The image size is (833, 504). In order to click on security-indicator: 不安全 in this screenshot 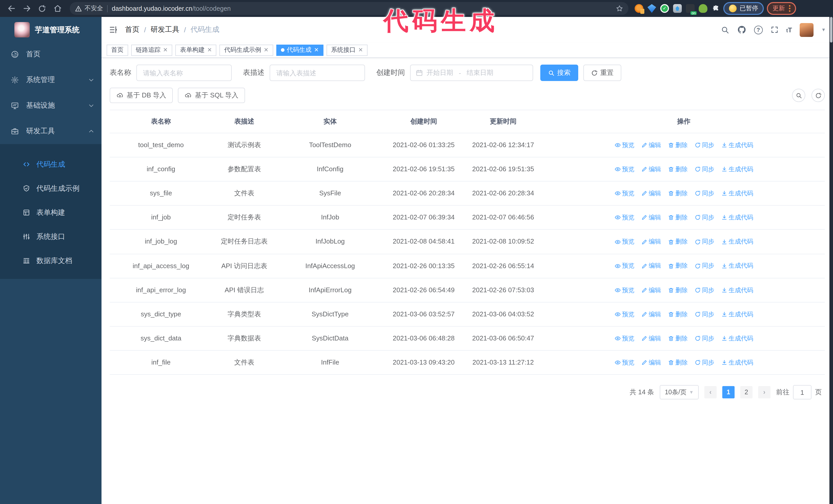, I will do `click(89, 8)`.